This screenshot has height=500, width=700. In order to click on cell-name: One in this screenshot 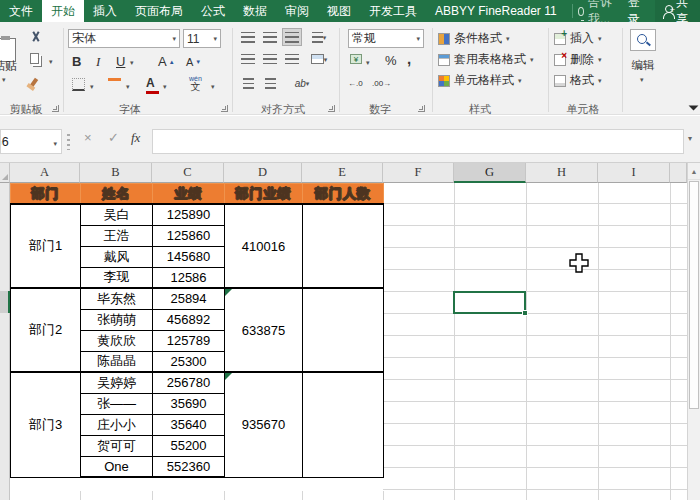, I will do `click(117, 466)`.